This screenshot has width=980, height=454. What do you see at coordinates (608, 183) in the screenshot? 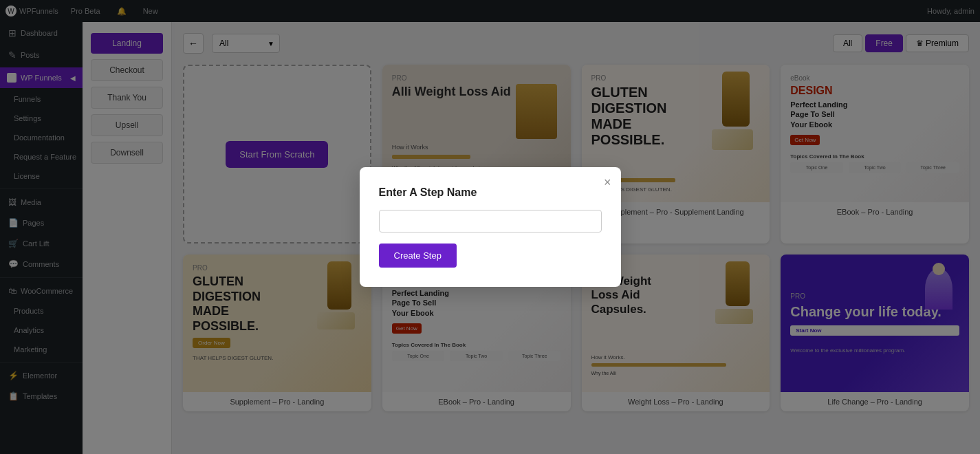
I see `modal-close-button: ×` at bounding box center [608, 183].